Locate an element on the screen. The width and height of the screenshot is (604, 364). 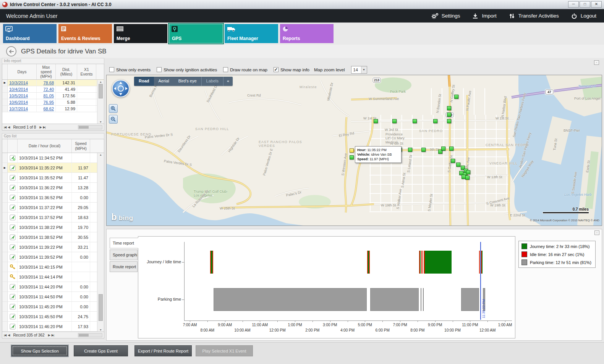
gps-list-row: 10/3/2014 11:45:20 PM0.00 is located at coordinates (53, 307).